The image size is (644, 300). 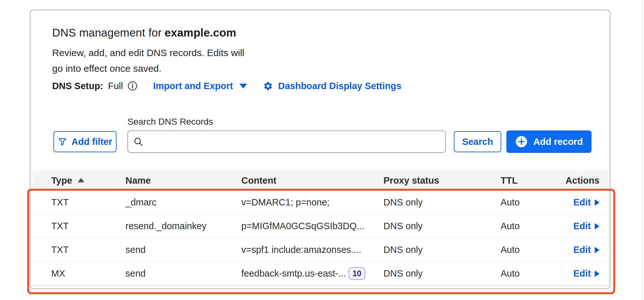 What do you see at coordinates (78, 86) in the screenshot?
I see `dns-setup-label: DNS Setup:` at bounding box center [78, 86].